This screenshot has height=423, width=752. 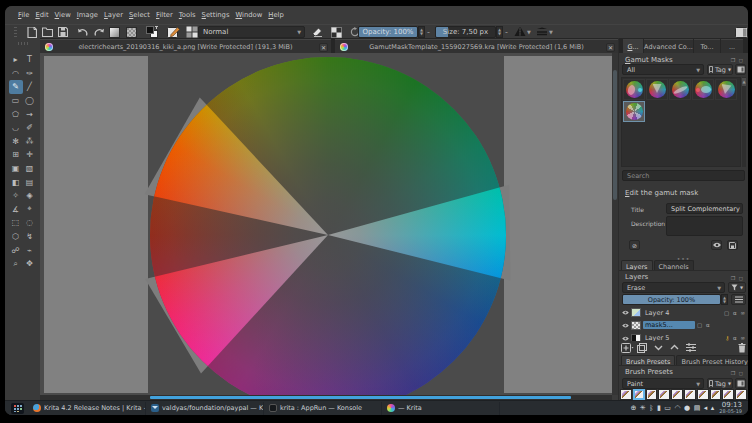 What do you see at coordinates (63, 32) in the screenshot?
I see `save-button` at bounding box center [63, 32].